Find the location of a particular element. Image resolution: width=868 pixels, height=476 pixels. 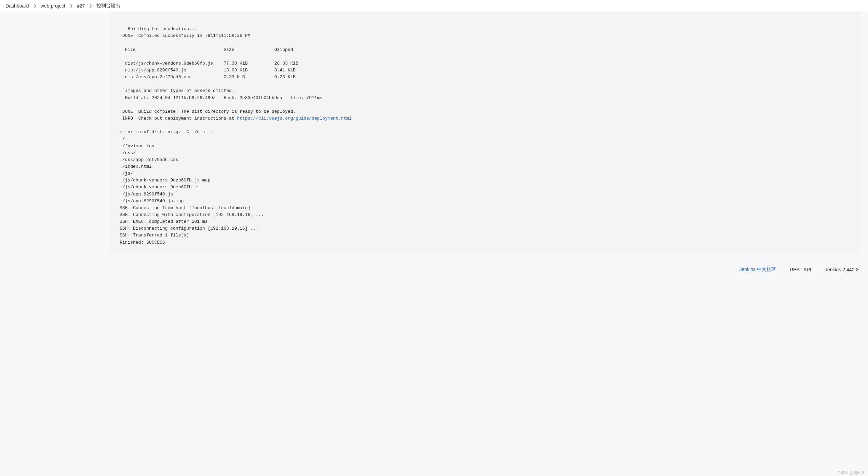

breadcrumb: Dashboard ❯ web-project ❯ #27 ❯ 控制台输出 is located at coordinates (434, 6).